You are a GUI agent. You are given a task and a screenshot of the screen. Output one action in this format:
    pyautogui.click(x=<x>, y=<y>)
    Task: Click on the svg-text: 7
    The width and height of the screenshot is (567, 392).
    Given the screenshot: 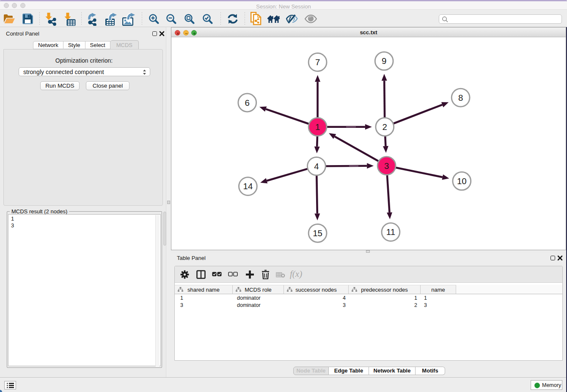 What is the action you would take?
    pyautogui.click(x=317, y=62)
    